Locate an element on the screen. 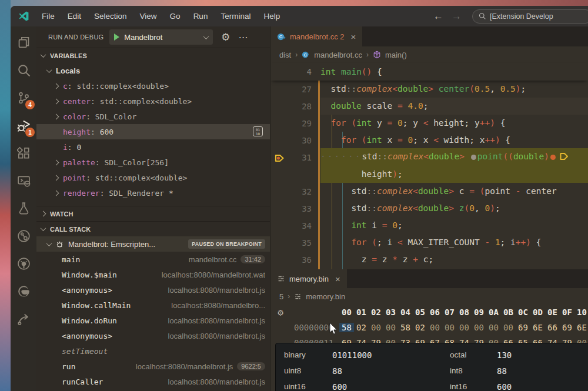 The width and height of the screenshot is (588, 391). variable-row-color: color: SDL_Color is located at coordinates (153, 116).